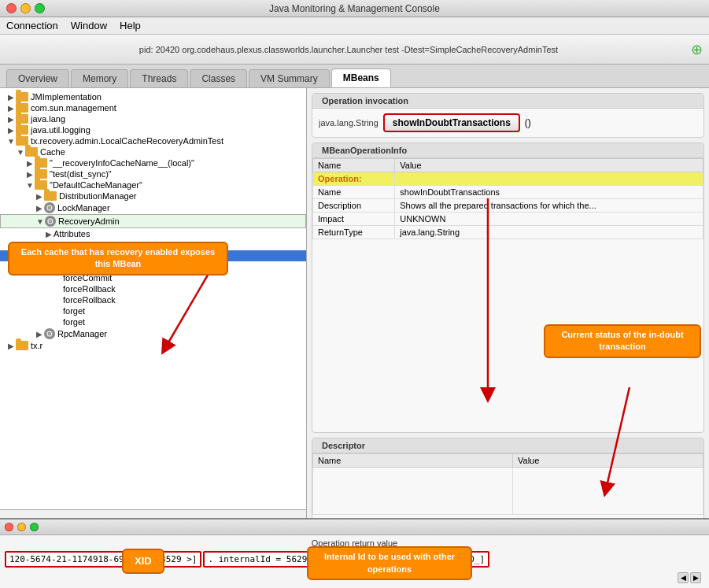 This screenshot has width=709, height=588. What do you see at coordinates (153, 300) in the screenshot?
I see `tree-item-forcerollback2: forceRollback` at bounding box center [153, 300].